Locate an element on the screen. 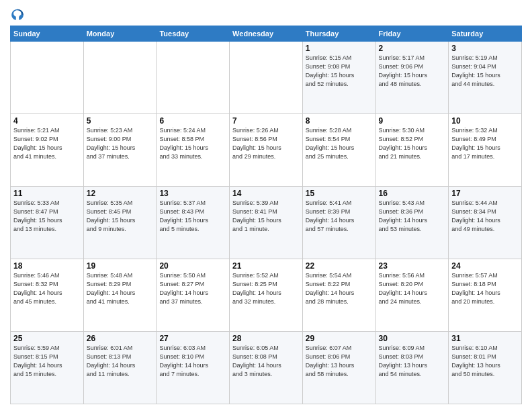  day-info: Sunrise: 6:09 AM Sunset: 8:03 PM Dayligh… is located at coordinates (412, 361).